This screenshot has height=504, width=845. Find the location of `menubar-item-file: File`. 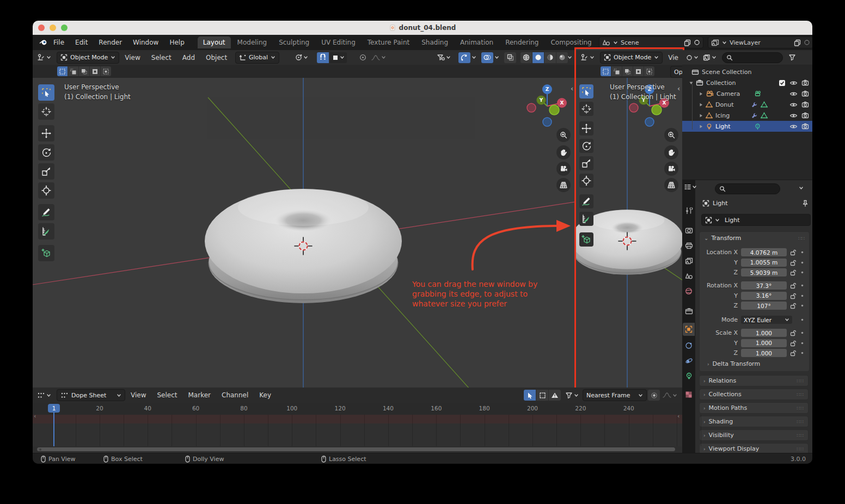

menubar-item-file: File is located at coordinates (59, 42).